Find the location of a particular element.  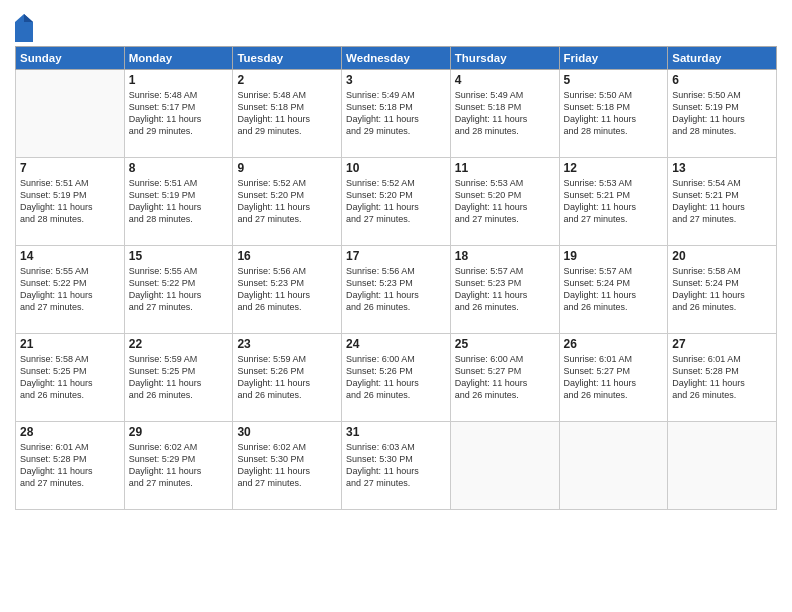

week-row-1: 1Sunrise: 5:48 AM Sunset: 5:17 PM Daylig… is located at coordinates (396, 114).